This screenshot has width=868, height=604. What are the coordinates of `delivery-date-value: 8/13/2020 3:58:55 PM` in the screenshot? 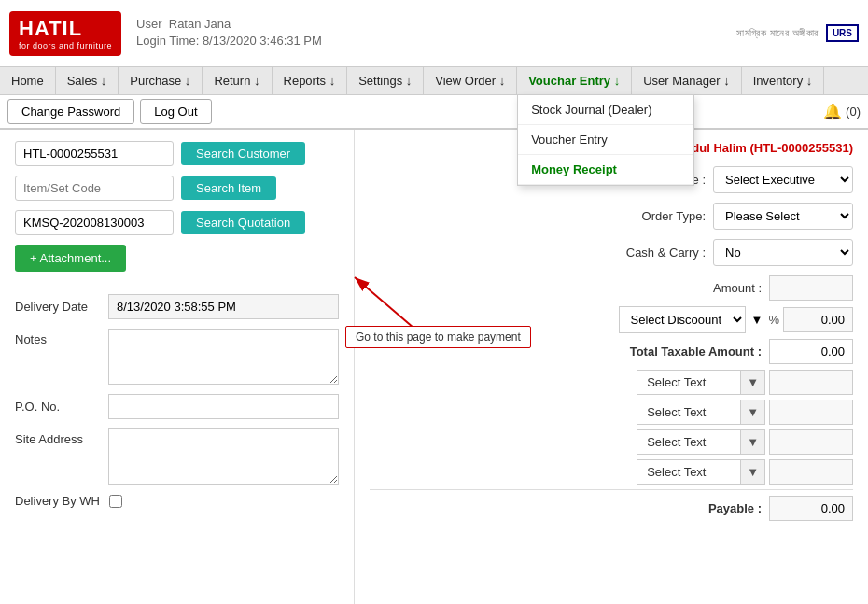 It's located at (224, 306).